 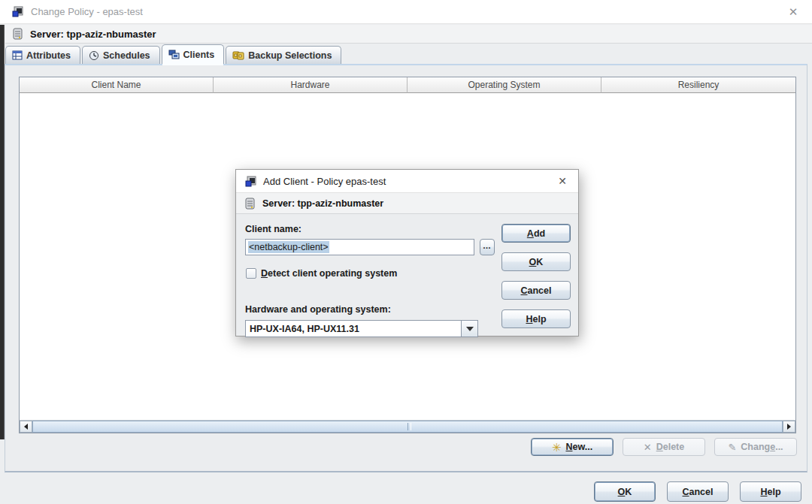 I want to click on detect-os-label: Detect client operating system, so click(x=329, y=273).